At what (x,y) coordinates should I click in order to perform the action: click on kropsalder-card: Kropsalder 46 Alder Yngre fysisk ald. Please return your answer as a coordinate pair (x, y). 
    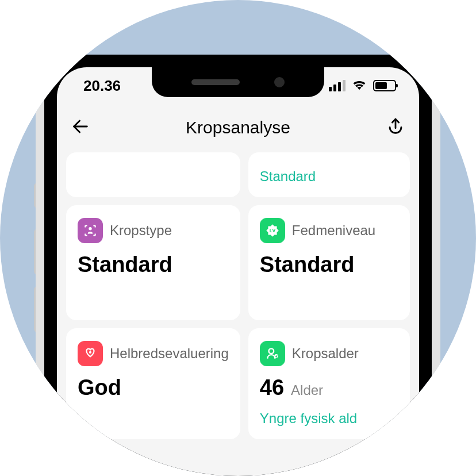
    Looking at the image, I should click on (329, 384).